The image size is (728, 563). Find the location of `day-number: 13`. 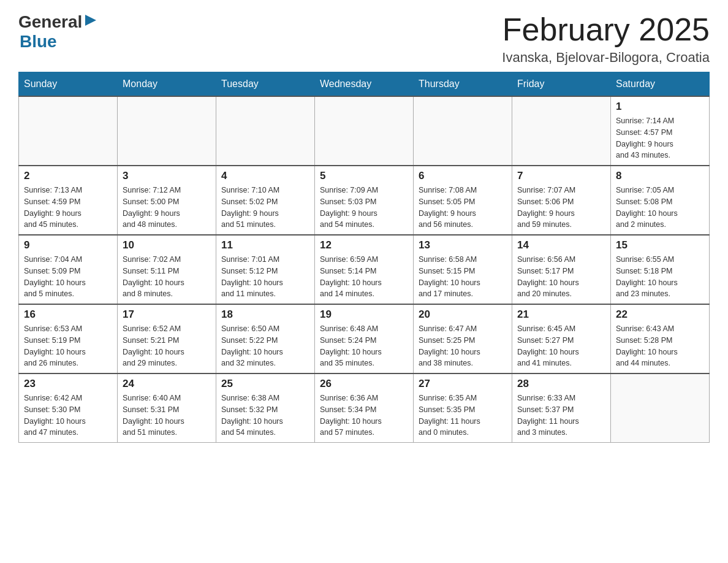

day-number: 13 is located at coordinates (463, 245).